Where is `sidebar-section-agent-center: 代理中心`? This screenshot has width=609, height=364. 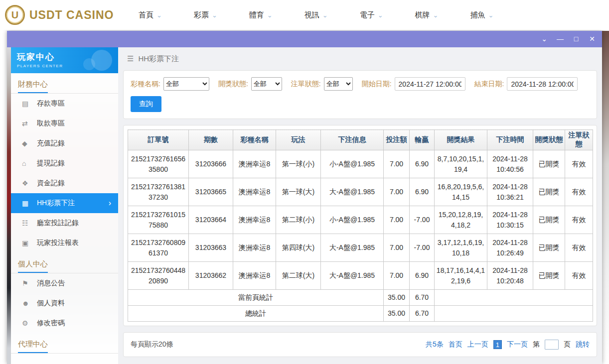
sidebar-section-agent-center: 代理中心 is located at coordinates (65, 344).